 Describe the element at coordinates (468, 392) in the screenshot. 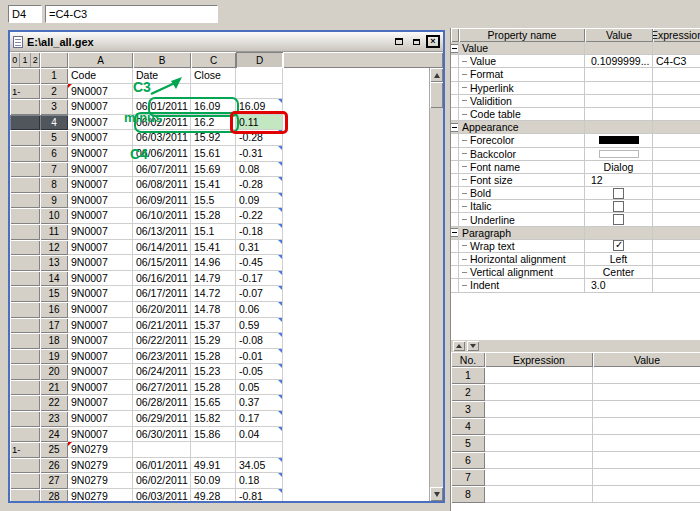

I see `expression-row-number: 2` at that location.